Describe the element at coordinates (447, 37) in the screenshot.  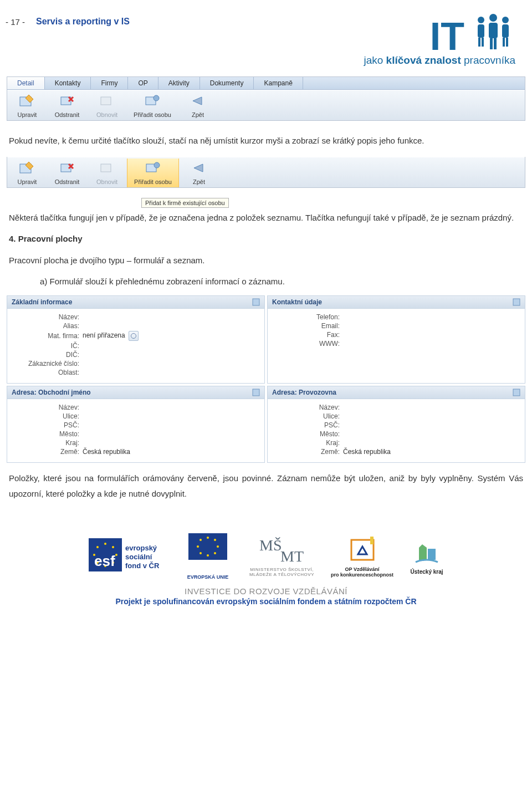
I see `logo-it-text: IT` at that location.